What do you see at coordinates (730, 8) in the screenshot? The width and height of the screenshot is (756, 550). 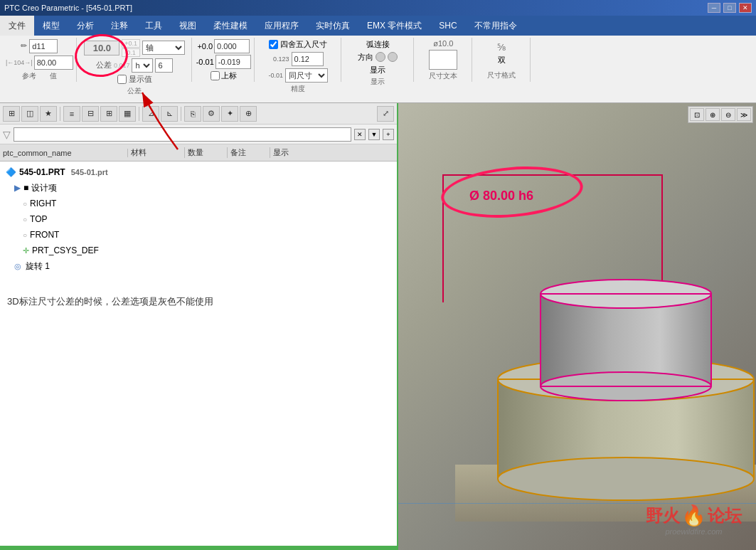 I see `maximize-button: □` at bounding box center [730, 8].